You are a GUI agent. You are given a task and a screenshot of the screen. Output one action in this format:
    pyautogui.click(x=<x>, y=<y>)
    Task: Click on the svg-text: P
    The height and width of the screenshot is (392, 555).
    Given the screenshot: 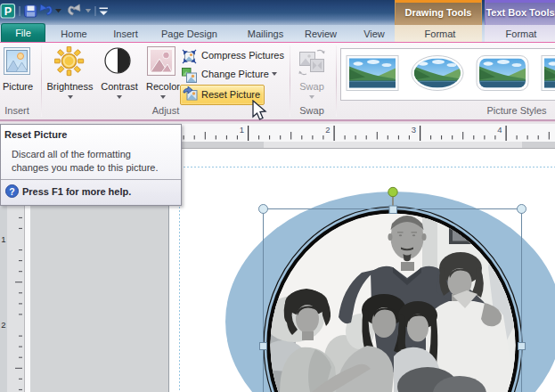 What is the action you would take?
    pyautogui.click(x=8, y=12)
    